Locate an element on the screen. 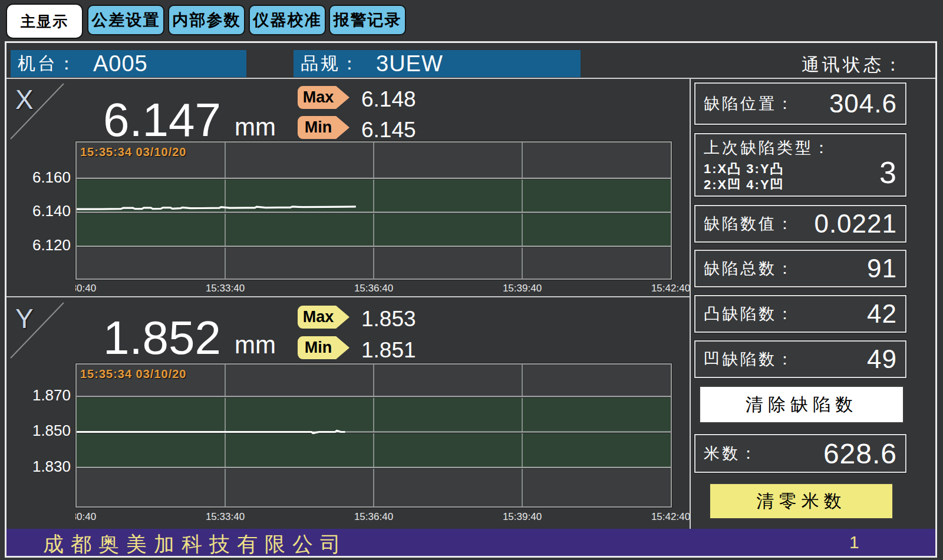 Image resolution: width=943 pixels, height=560 pixels. y-tick-label: 6.160 is located at coordinates (44, 178).